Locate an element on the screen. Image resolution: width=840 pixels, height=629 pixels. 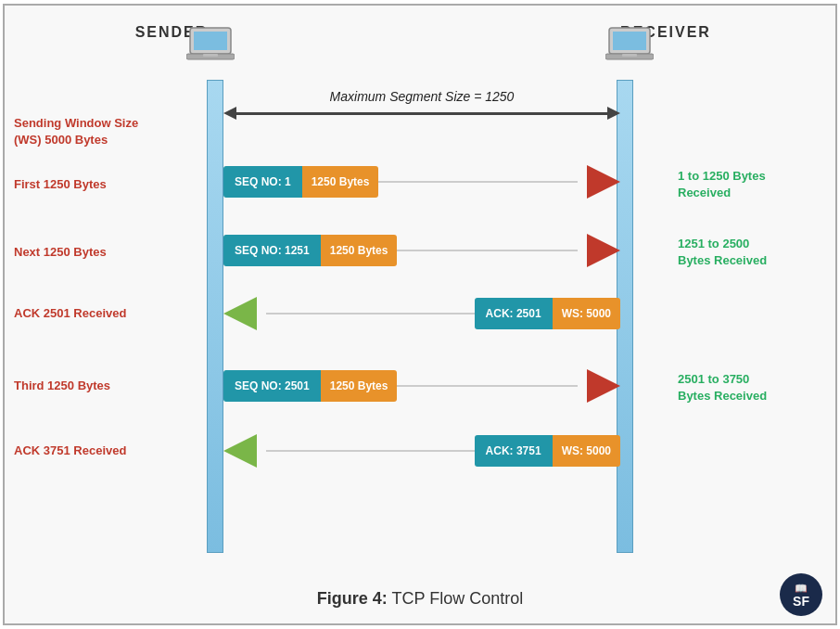
ack1-arrow is located at coordinates (240, 314).